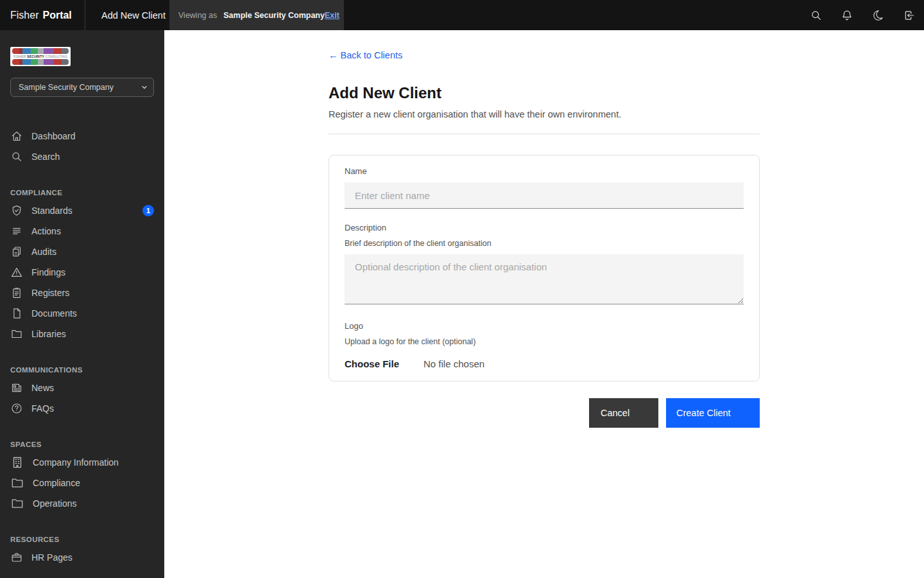 The width and height of the screenshot is (924, 578). I want to click on standards-count-badge: 1, so click(148, 211).